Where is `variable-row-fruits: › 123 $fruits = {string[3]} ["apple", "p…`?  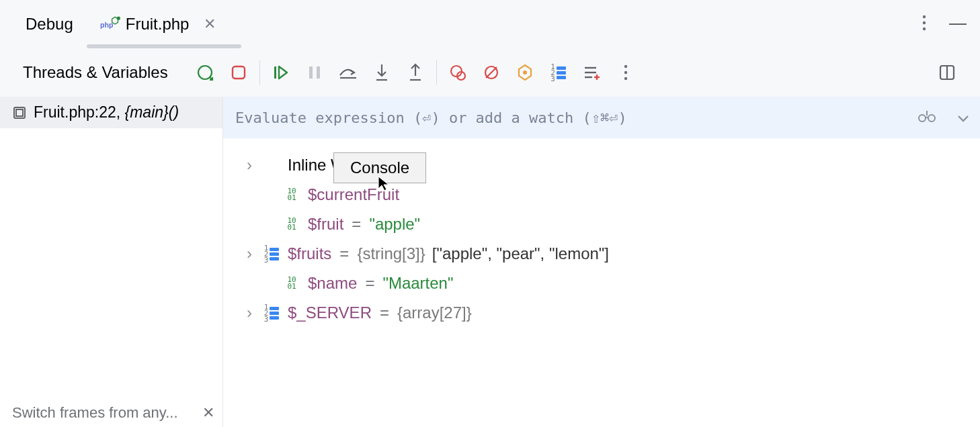
variable-row-fruits: › 123 $fruits = {string[3]} ["apple", "p… is located at coordinates (612, 254).